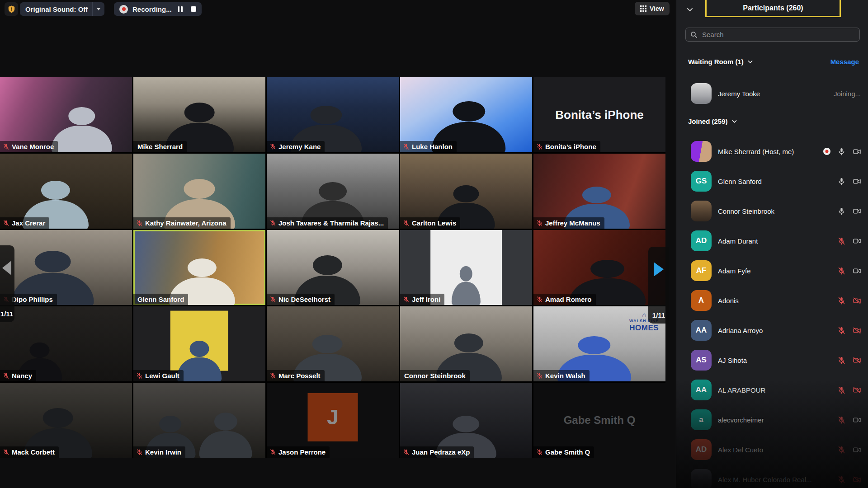  Describe the element at coordinates (7, 268) in the screenshot. I see `prev-arrow-icon` at that location.